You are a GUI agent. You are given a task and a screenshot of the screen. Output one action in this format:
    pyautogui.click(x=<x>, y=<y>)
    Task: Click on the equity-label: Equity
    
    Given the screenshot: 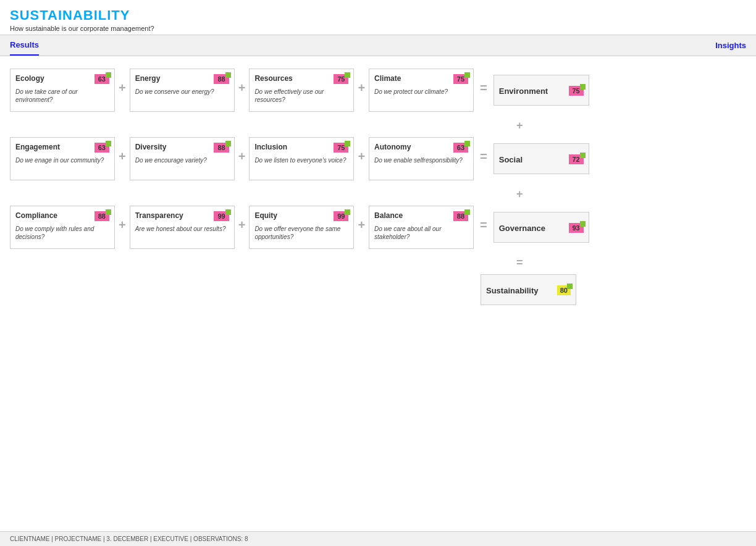 What is the action you would take?
    pyautogui.click(x=266, y=216)
    